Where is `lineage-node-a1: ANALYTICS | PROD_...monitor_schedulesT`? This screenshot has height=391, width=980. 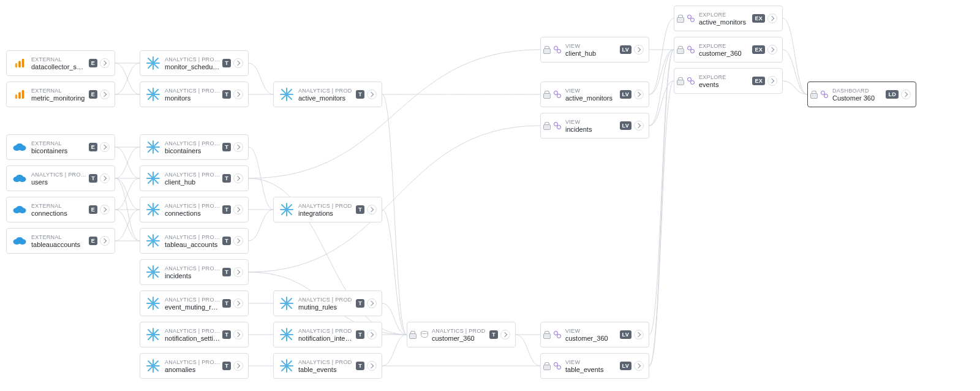 lineage-node-a1: ANALYTICS | PROD_...monitor_schedulesT is located at coordinates (194, 63).